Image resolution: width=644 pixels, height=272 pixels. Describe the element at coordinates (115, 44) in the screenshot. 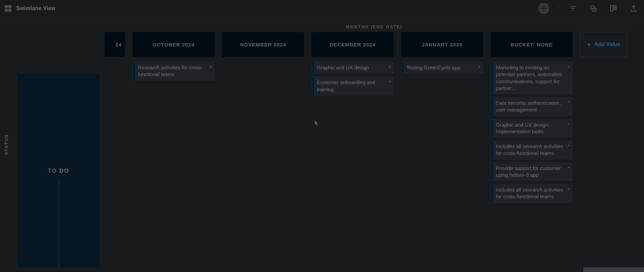

I see `column-header: 24` at that location.